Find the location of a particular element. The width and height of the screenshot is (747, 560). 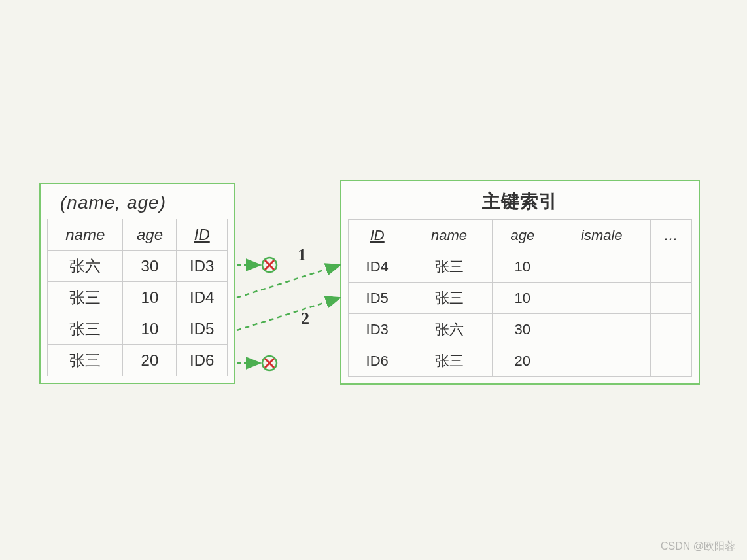

secondary-index-table: (name, age) name age ID 张六 30 ID3 张三 10 … is located at coordinates (137, 284).